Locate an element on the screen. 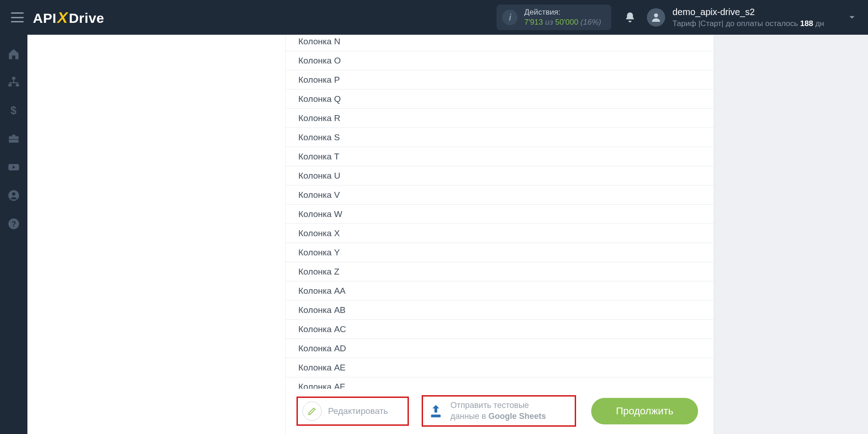 The image size is (868, 434). pencil-icon is located at coordinates (312, 411).